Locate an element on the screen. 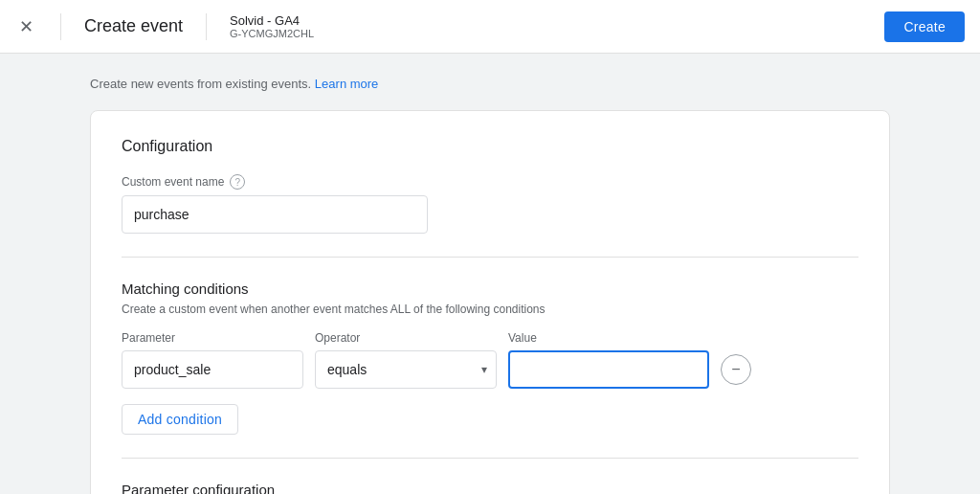 This screenshot has width=980, height=494. operator-select: equals contains starts with ends with do… is located at coordinates (406, 370).